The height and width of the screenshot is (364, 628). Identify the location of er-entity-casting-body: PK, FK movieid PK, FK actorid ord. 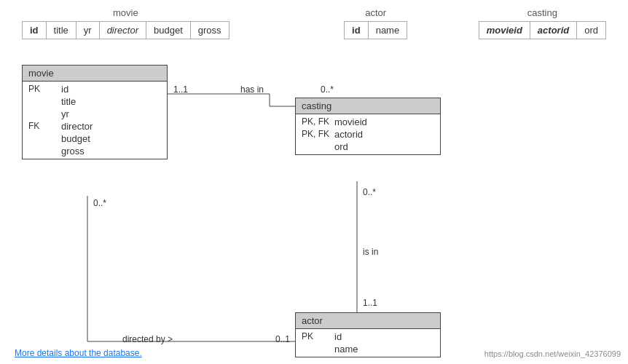
(368, 134).